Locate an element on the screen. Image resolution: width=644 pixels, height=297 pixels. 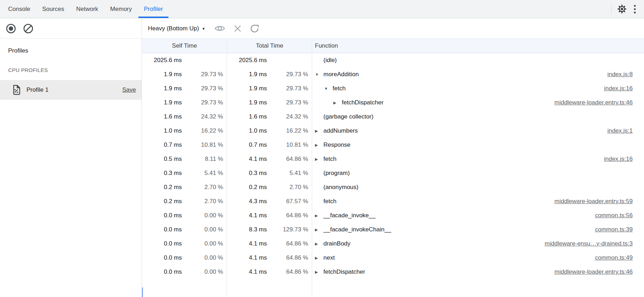
source-location-link: index.js:1 is located at coordinates (620, 131).